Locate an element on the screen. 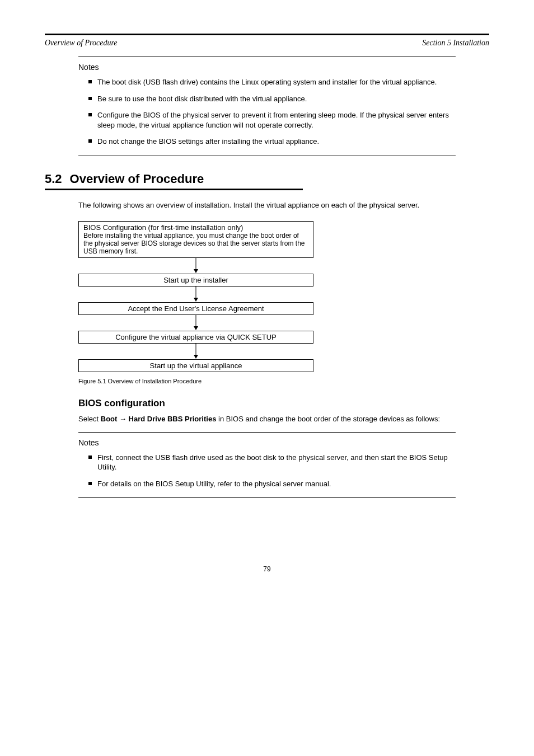 The image size is (534, 756). note-item: Do not change the BIOS settings after in… is located at coordinates (272, 142).